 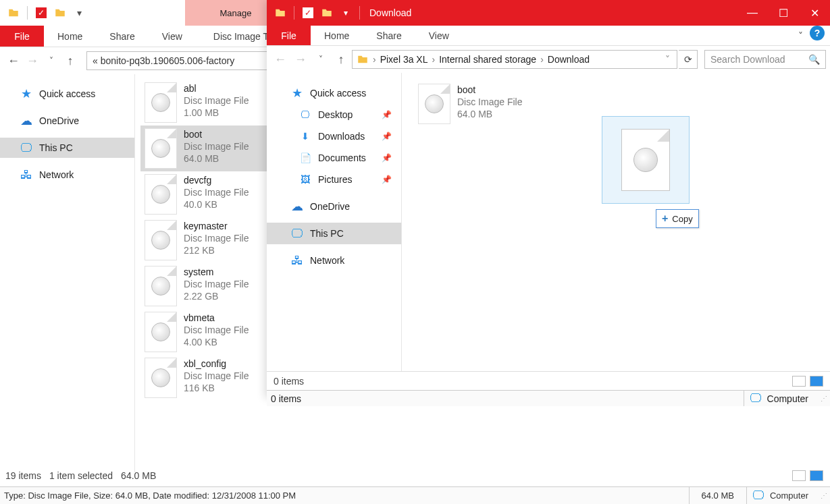 What do you see at coordinates (404, 59) in the screenshot?
I see `breadcrumb-segment: Pixel 3a XL` at bounding box center [404, 59].